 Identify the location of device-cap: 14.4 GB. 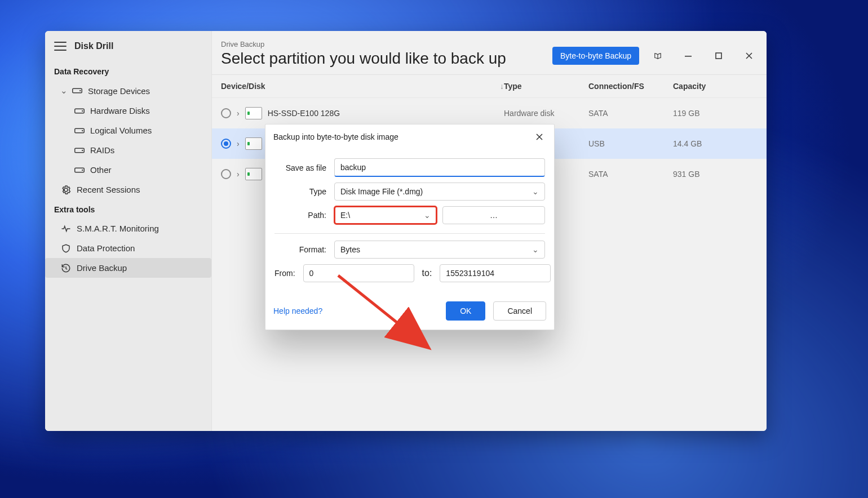
(715, 144).